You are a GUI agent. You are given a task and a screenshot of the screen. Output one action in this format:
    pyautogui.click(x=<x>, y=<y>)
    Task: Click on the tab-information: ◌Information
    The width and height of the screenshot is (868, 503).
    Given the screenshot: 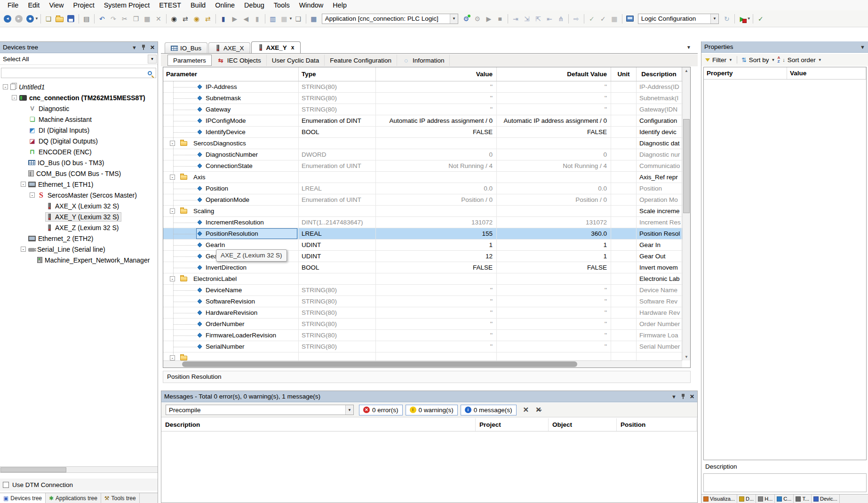 What is the action you would take?
    pyautogui.click(x=423, y=60)
    